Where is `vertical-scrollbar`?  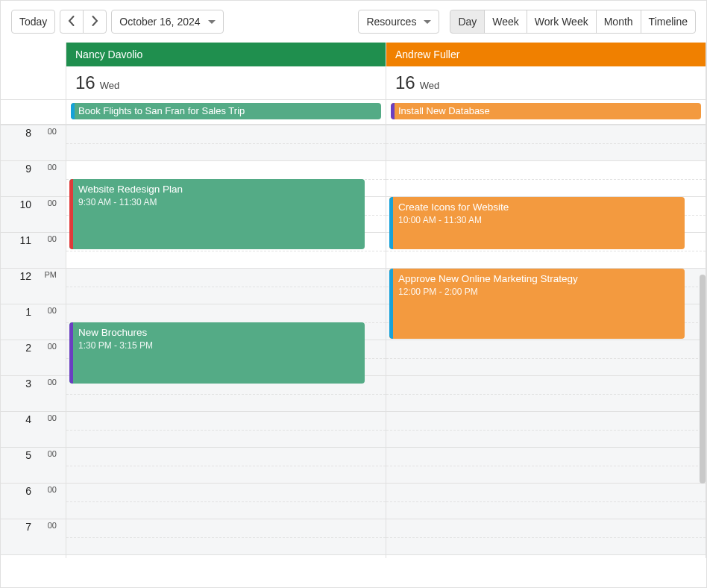
vertical-scrollbar is located at coordinates (703, 379).